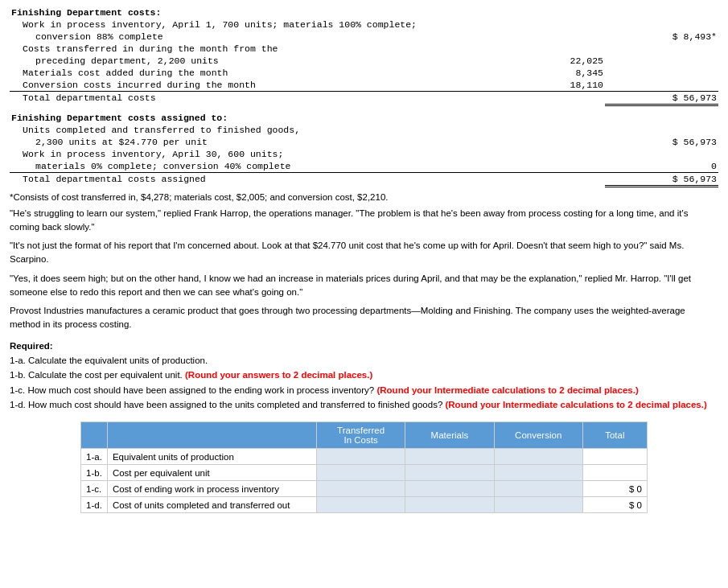  What do you see at coordinates (201, 390) in the screenshot?
I see `req-item-1c-text: How much cost should have been assigned …` at bounding box center [201, 390].